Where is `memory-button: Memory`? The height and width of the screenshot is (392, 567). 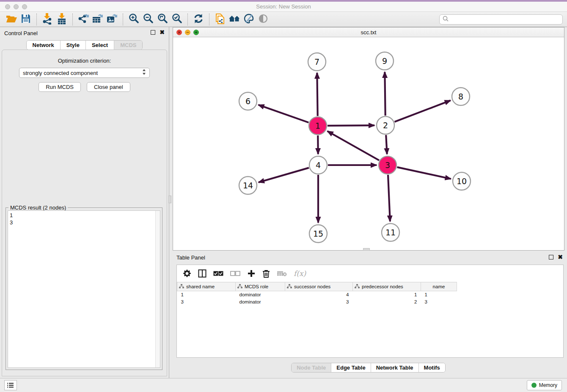 memory-button: Memory is located at coordinates (544, 385).